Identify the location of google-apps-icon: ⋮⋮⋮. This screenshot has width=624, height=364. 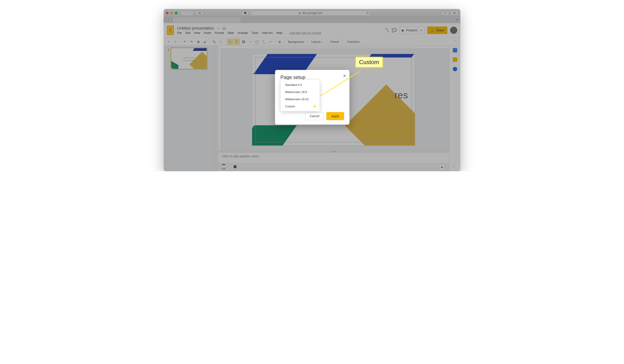
(168, 20).